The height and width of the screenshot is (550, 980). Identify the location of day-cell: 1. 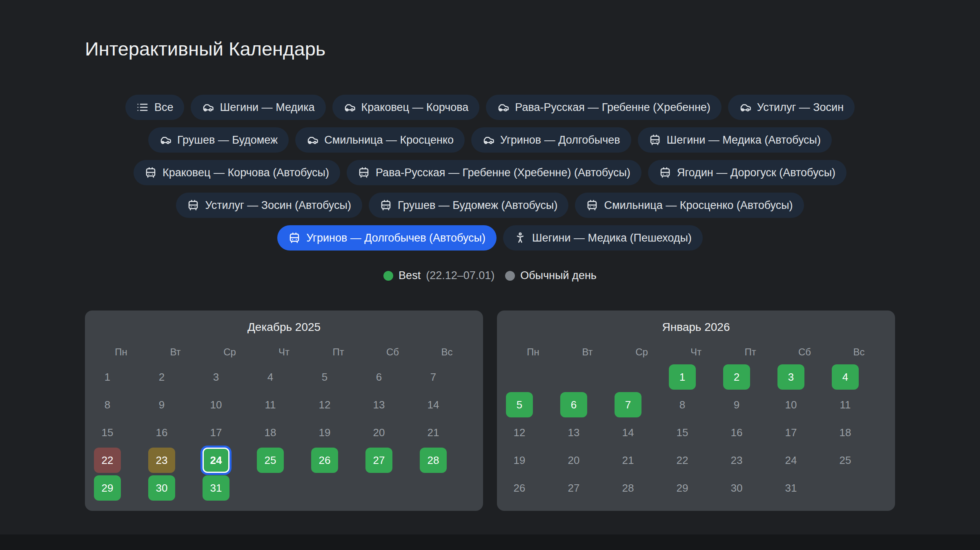
(682, 377).